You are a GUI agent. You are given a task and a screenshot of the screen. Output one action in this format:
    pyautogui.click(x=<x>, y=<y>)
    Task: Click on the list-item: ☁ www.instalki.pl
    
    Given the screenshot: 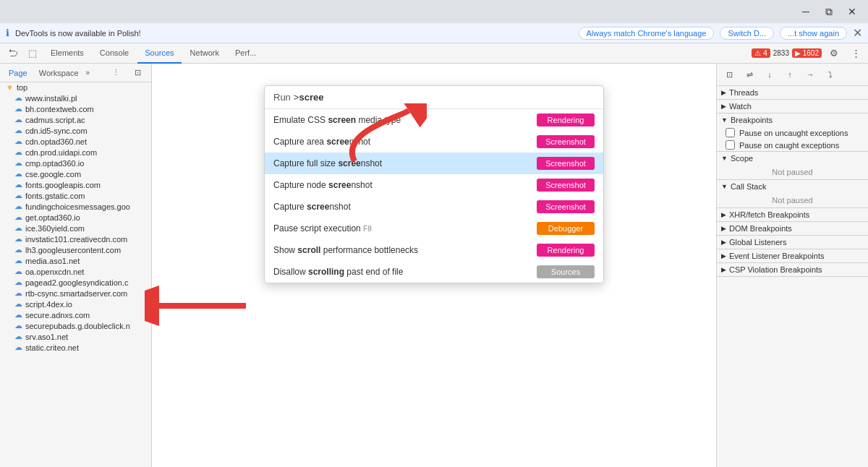 What is the action you would take?
    pyautogui.click(x=75, y=98)
    